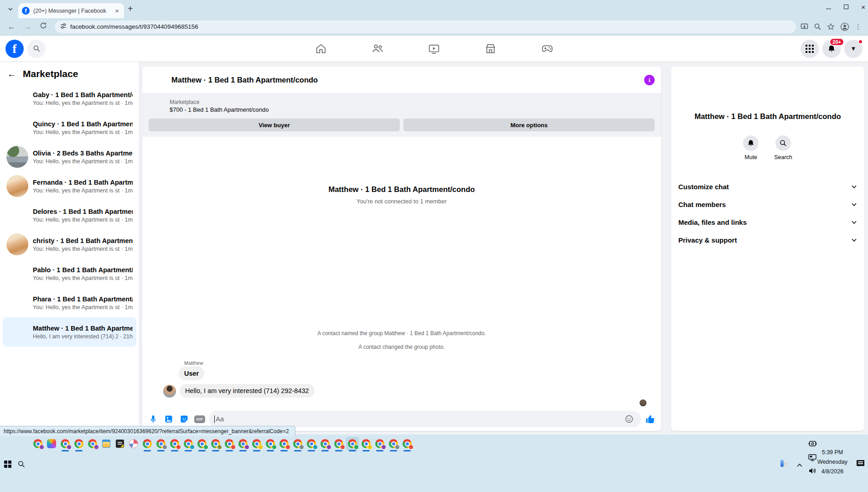 The width and height of the screenshot is (868, 492). Describe the element at coordinates (69, 303) in the screenshot. I see `conversation-item: Phara · 1 Bed 1 Bath Apartment/co... You…` at that location.